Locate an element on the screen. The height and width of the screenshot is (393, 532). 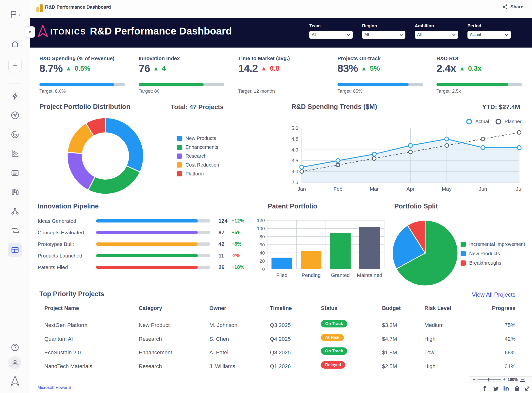
expand-sidebar-button: » is located at coordinates (30, 32).